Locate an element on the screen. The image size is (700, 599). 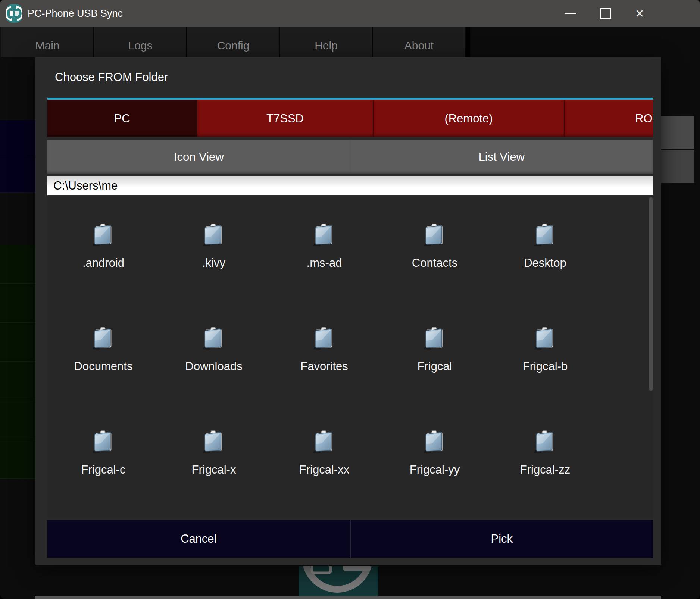
window-controls: × is located at coordinates (605, 13).